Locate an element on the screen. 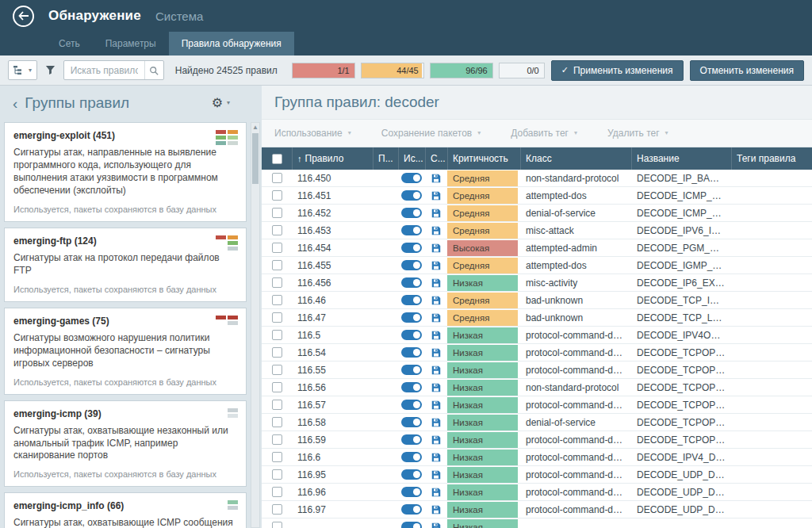 This screenshot has height=528, width=812. table-row: 116.59 Низкая protocol-command-dec... DE… is located at coordinates (537, 440).